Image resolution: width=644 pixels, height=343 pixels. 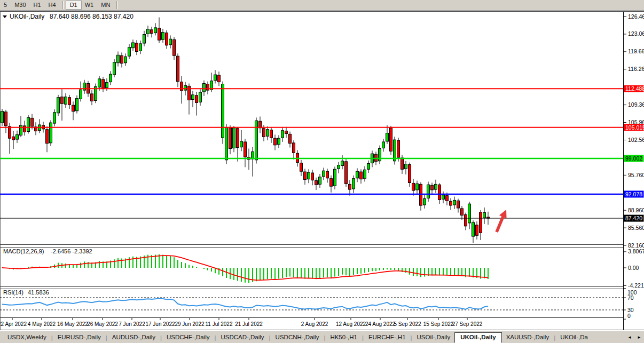 What do you see at coordinates (501, 221) in the screenshot?
I see `arrow-annotation-layer` at bounding box center [501, 221].